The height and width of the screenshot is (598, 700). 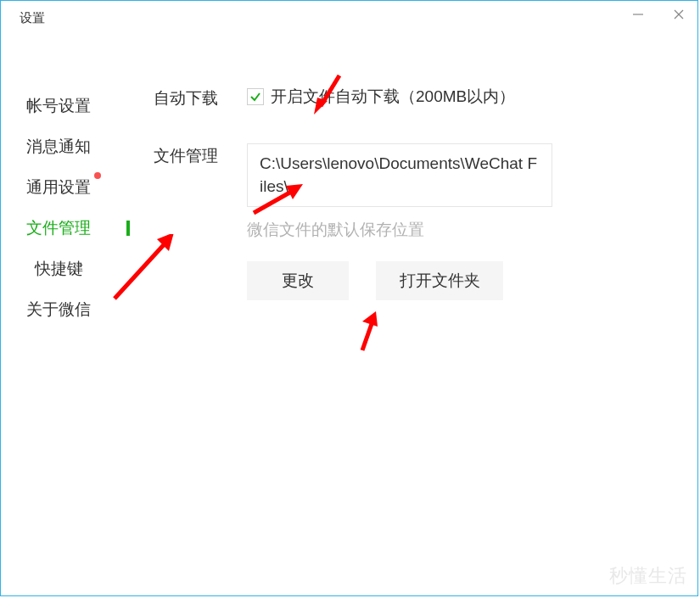 What do you see at coordinates (350, 18) in the screenshot?
I see `titlebar: 设置` at bounding box center [350, 18].